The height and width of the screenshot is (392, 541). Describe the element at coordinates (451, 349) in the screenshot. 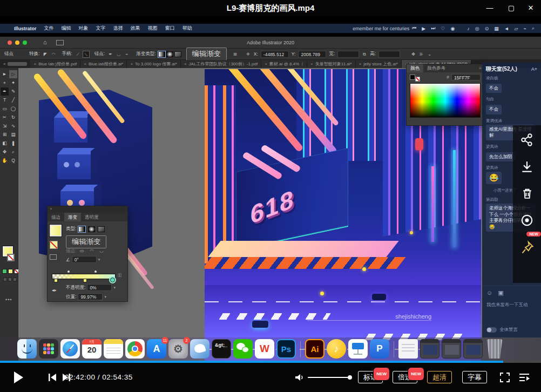

I see `dock-minimized-window` at that location.